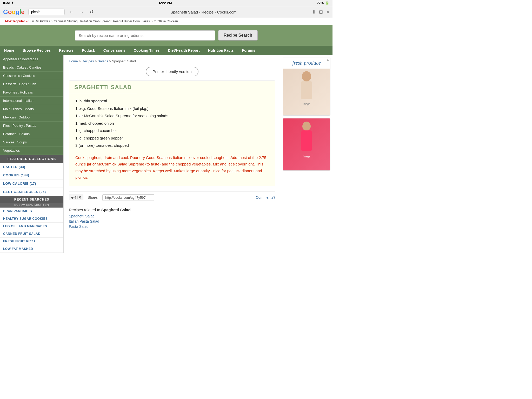 The image size is (532, 399). Describe the element at coordinates (32, 154) in the screenshot. I see `sidebar: Appetizers : Beverages Breads : Cakes : …` at that location.